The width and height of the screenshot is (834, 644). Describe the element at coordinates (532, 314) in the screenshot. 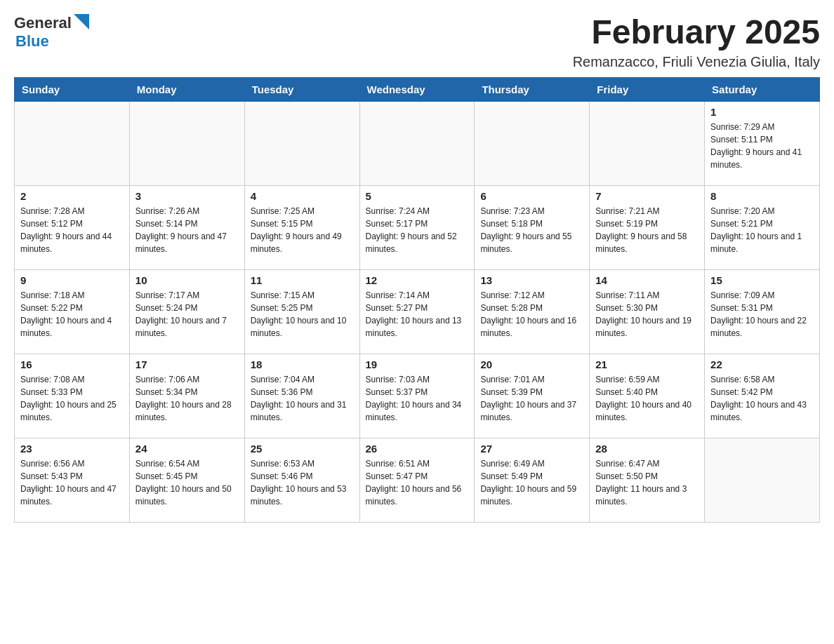

I see `day-info: Sunrise: 7:12 AM Sunset: 5:28 PM Dayligh…` at that location.